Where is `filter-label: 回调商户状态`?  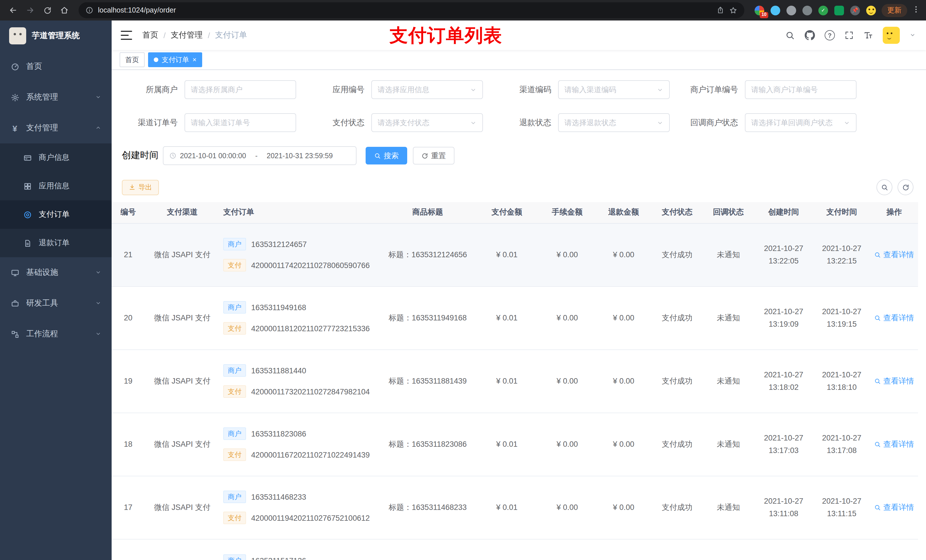 filter-label: 回调商户状态 is located at coordinates (713, 122).